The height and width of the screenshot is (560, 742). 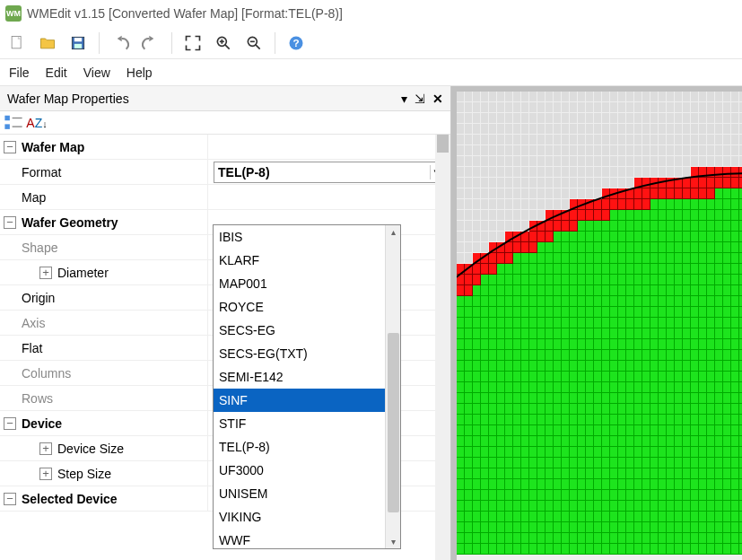 What do you see at coordinates (332, 172) in the screenshot?
I see `format-combobox: TEL(P-8)▾` at bounding box center [332, 172].